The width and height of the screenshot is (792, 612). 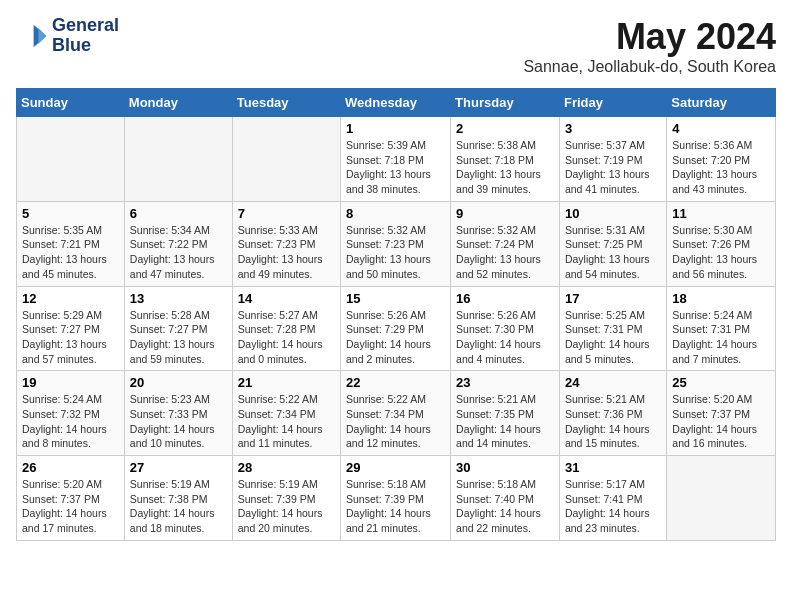 I want to click on day-number: 30, so click(x=505, y=468).